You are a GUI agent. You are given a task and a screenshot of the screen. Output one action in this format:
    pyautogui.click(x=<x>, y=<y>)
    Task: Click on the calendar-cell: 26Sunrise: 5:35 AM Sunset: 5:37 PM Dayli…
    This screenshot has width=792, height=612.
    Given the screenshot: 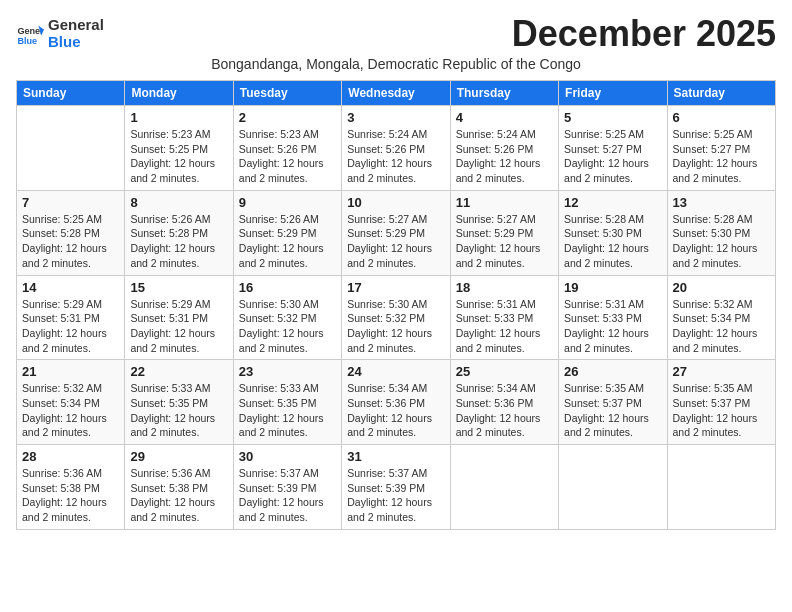 What is the action you would take?
    pyautogui.click(x=613, y=402)
    